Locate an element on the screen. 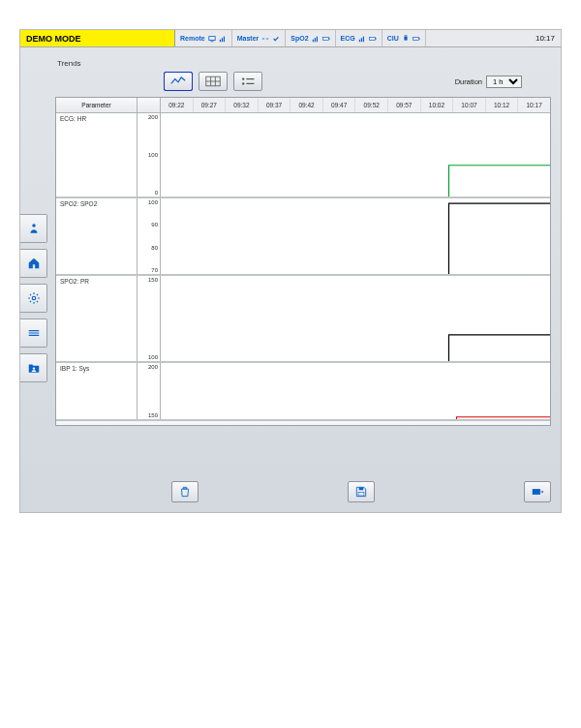 Image resolution: width=581 pixels, height=728 pixels. graph-icon is located at coordinates (178, 81).